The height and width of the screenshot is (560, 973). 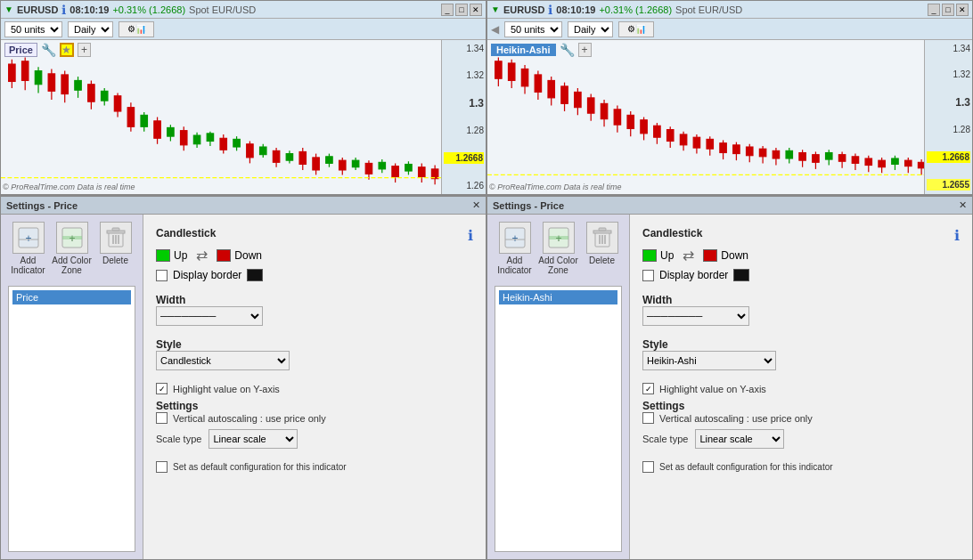 What do you see at coordinates (740, 439) in the screenshot?
I see `scale-select-right: Linear scale Logarithmic` at bounding box center [740, 439].